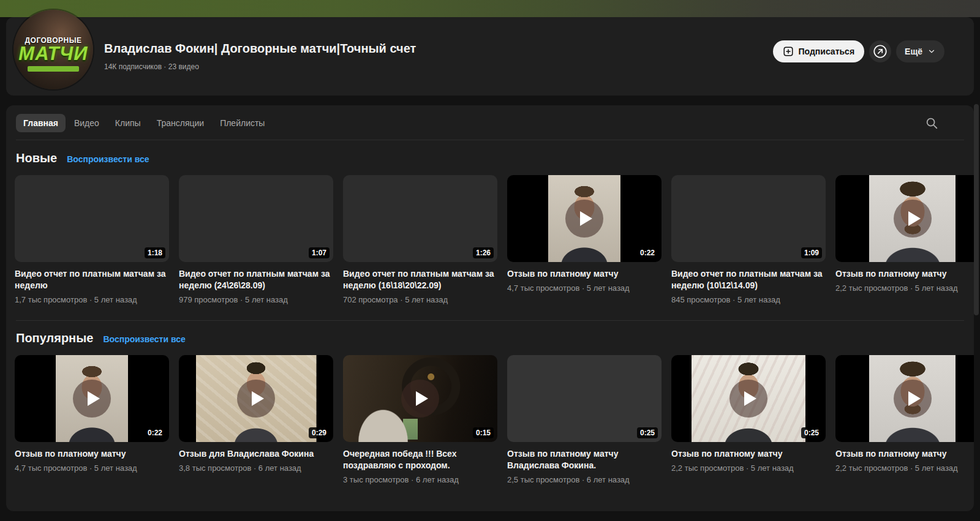  Describe the element at coordinates (812, 253) in the screenshot. I see `duration-badge: 1:09` at that location.